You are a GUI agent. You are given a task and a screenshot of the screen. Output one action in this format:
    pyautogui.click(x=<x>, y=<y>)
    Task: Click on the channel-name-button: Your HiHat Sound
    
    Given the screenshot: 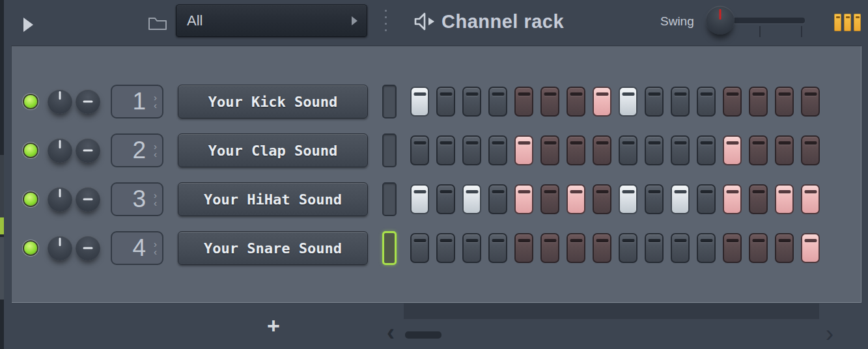 What is the action you would take?
    pyautogui.click(x=273, y=199)
    